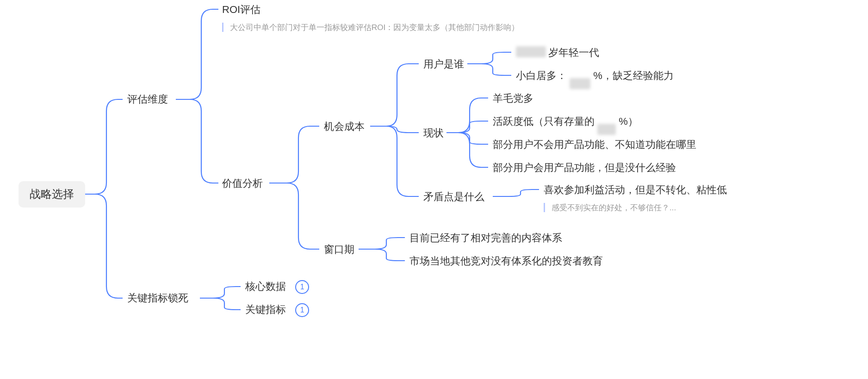 The width and height of the screenshot is (868, 379). I want to click on node-unfamiliar: 部分用户不会用产品功能、不知道功能在哪里, so click(595, 145).